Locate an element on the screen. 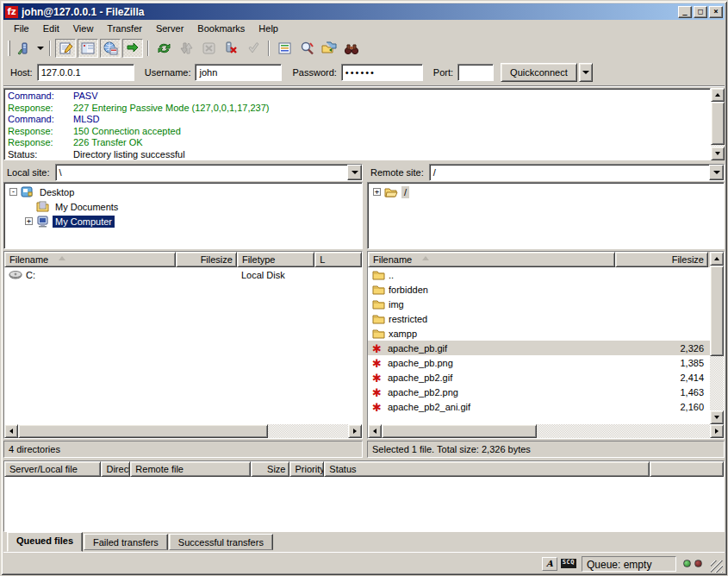 The height and width of the screenshot is (576, 728). tab-queued-files: Queued files is located at coordinates (45, 542).